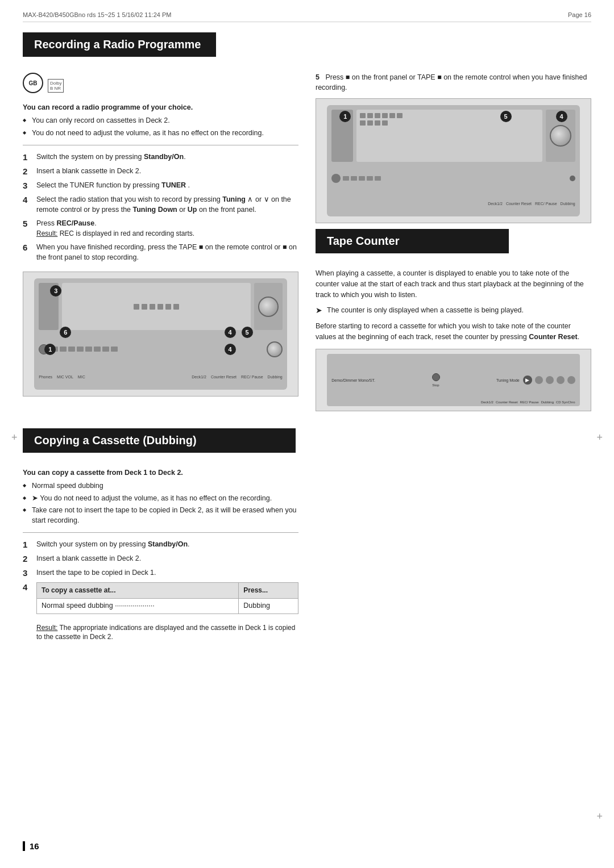 This screenshot has height=868, width=614. What do you see at coordinates (160, 334) in the screenshot?
I see `device-image-left: PhonesMIC VOLMIC Deck1/2 Counter Reset R…` at bounding box center [160, 334].